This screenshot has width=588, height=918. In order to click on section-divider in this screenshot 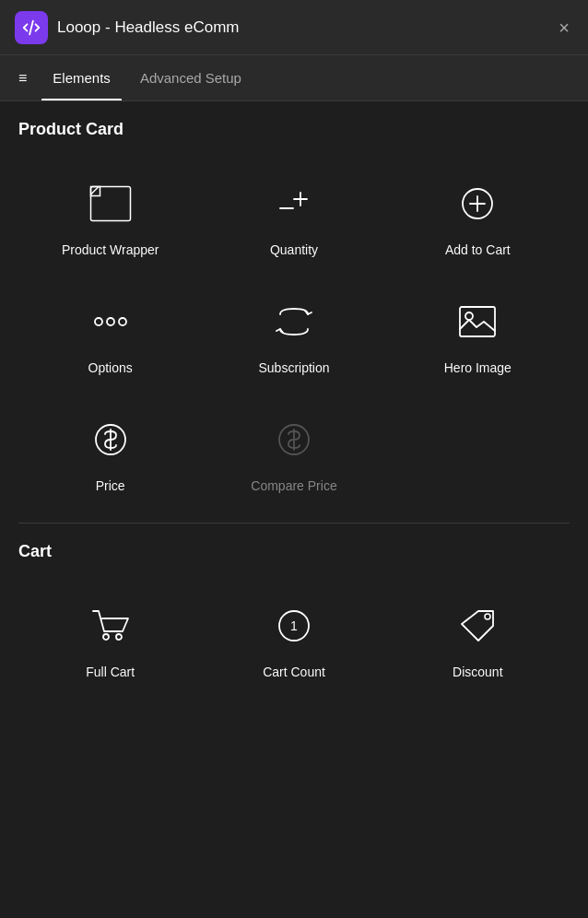, I will do `click(294, 524)`.